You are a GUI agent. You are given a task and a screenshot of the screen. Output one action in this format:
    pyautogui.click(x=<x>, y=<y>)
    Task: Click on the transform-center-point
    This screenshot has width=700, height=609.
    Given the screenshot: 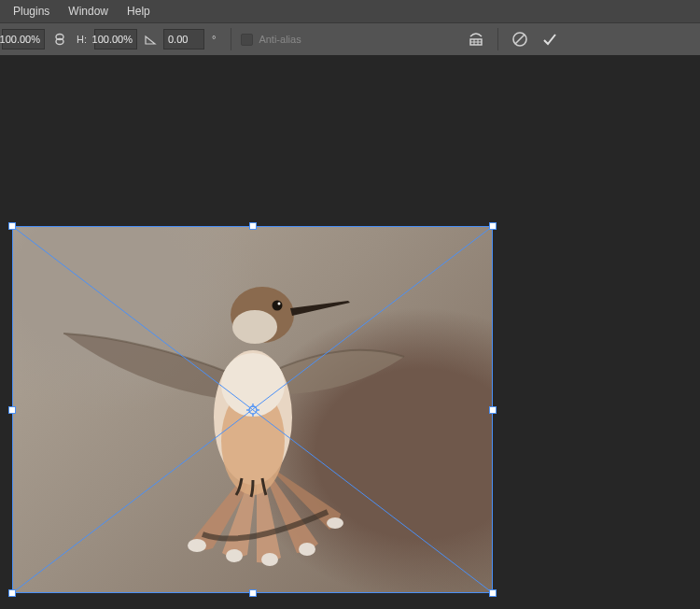 What is the action you would take?
    pyautogui.click(x=253, y=410)
    